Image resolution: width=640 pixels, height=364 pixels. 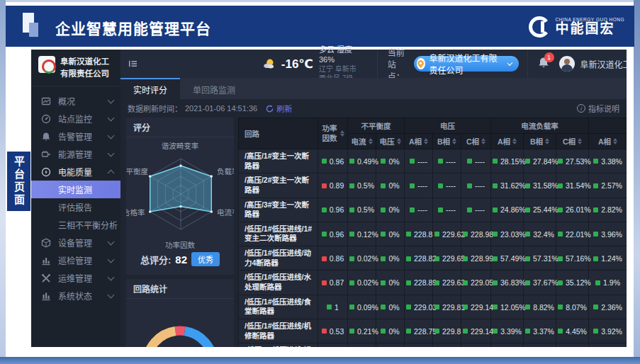 I want to click on tab-2: 单回路监测, so click(x=214, y=89).